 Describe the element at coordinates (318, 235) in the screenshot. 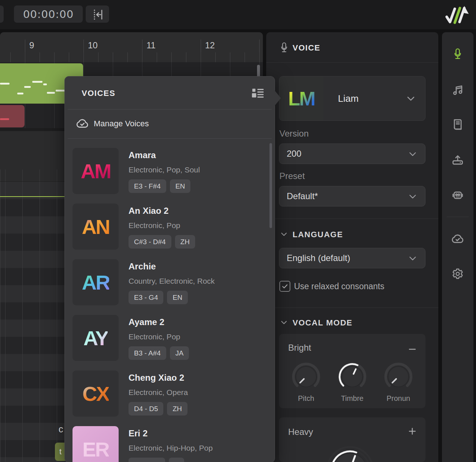

I see `language-section-title: LANGUAGE` at that location.